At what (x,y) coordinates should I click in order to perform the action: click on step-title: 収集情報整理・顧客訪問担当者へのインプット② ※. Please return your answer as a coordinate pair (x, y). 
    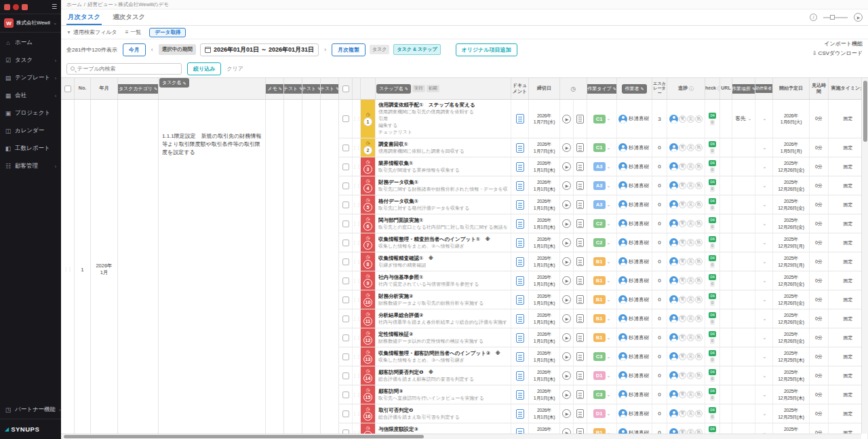
    Looking at the image, I should click on (439, 354).